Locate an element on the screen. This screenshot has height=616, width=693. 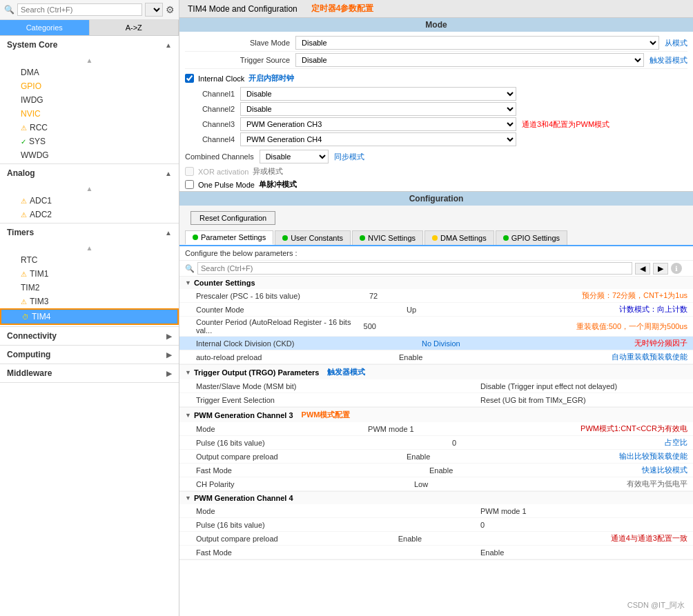
channel3-dropdown: PWM Generation CH3 is located at coordinates (378, 124).